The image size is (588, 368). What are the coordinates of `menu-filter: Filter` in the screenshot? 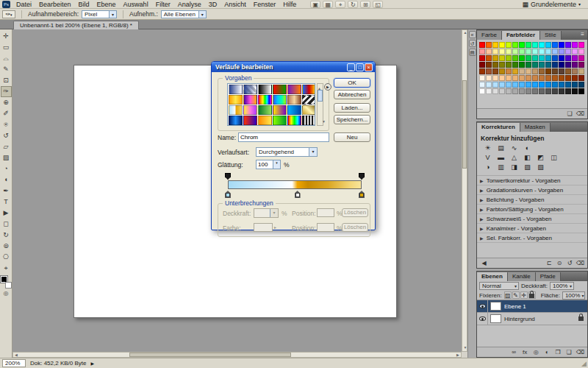 It's located at (163, 4).